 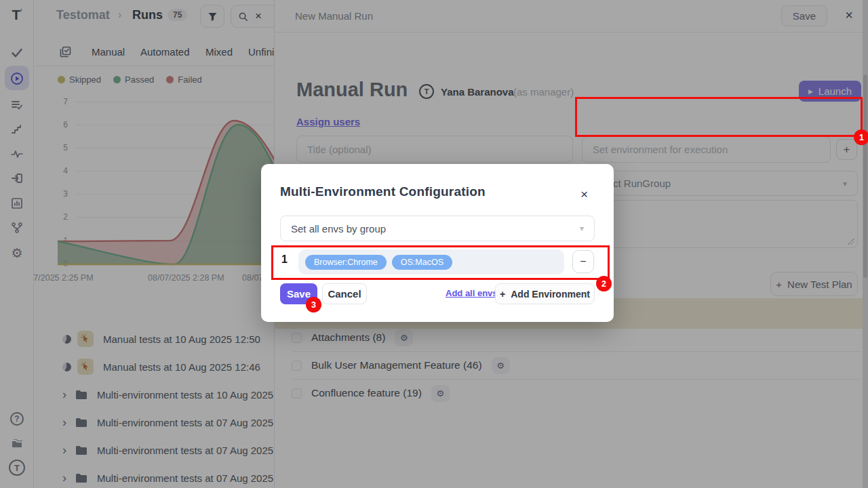 I want to click on plus-icon: +, so click(x=502, y=294).